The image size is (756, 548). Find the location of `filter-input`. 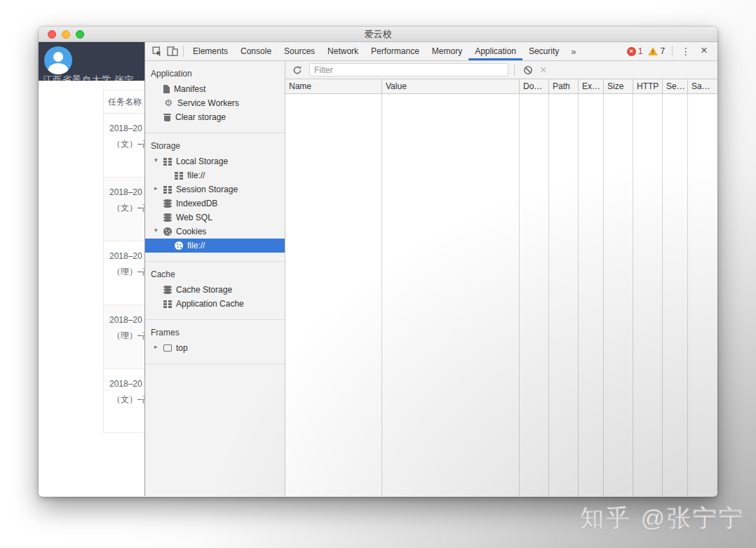

filter-input is located at coordinates (409, 70).